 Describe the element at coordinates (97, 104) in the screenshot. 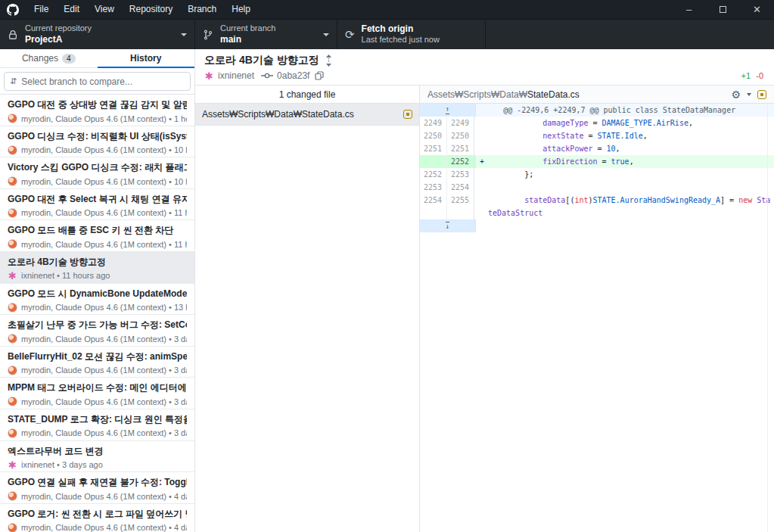

I see `commit-item-title: GGPO 대전 중 상대방 연결 끊김 감지 및 알림` at that location.